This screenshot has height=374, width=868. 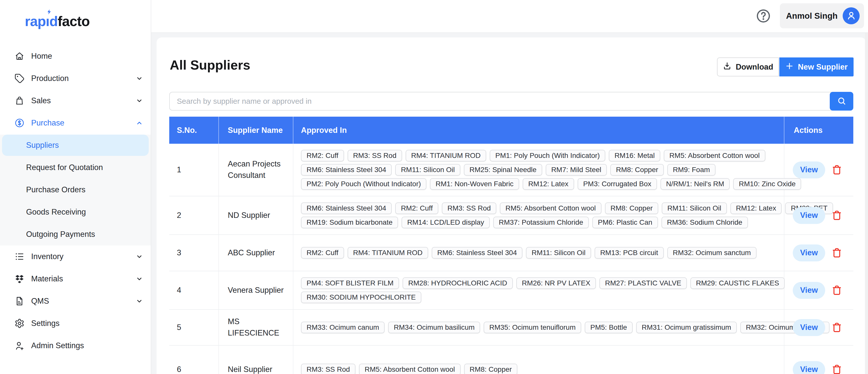 I want to click on material-tag: PM6: Plastic Can, so click(x=625, y=222).